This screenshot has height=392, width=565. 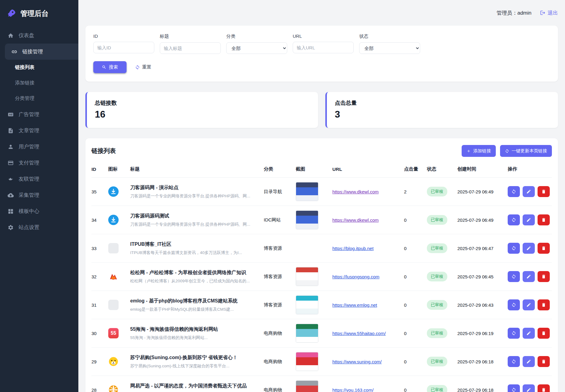 What do you see at coordinates (113, 248) in the screenshot?
I see `site-icon-placeholder` at bounding box center [113, 248].